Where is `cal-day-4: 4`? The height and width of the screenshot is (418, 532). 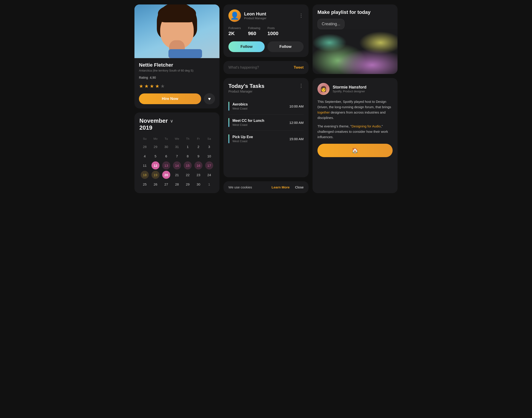
cal-day-4: 4 is located at coordinates (145, 156).